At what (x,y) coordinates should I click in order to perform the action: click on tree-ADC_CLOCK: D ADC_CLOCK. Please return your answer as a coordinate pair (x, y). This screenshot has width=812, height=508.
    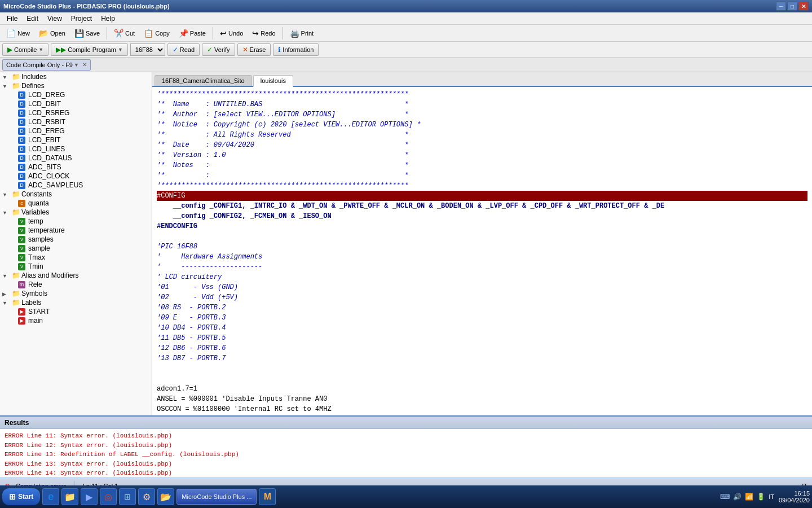
    Looking at the image, I should click on (76, 176).